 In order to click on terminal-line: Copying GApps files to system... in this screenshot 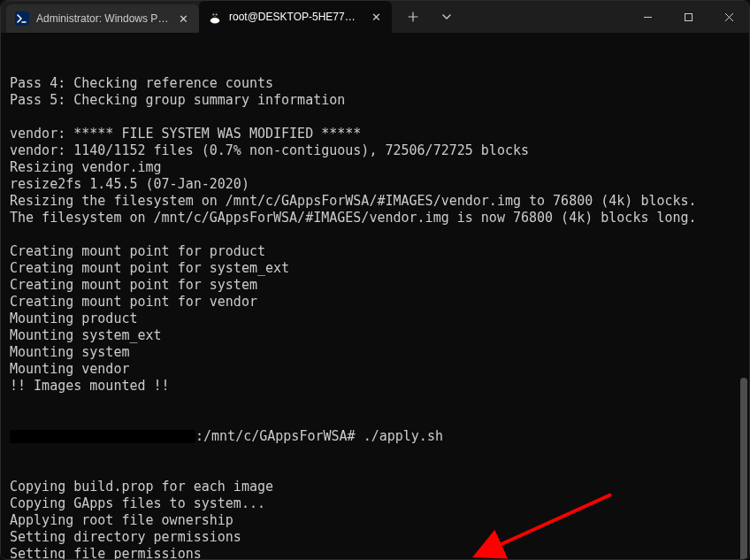, I will do `click(376, 504)`.